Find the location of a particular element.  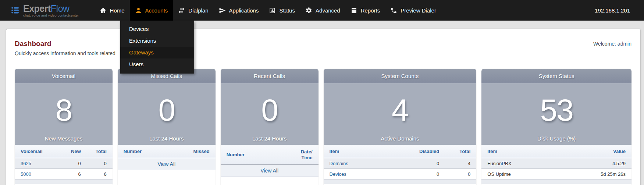

table-row: 3625 0 0 is located at coordinates (64, 163).